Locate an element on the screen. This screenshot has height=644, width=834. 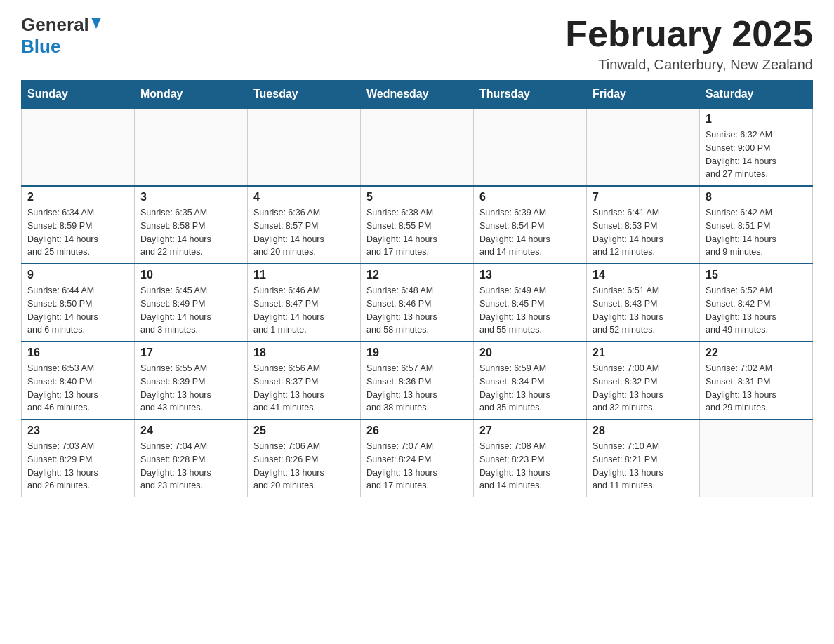
day-number: 25 is located at coordinates (304, 431).